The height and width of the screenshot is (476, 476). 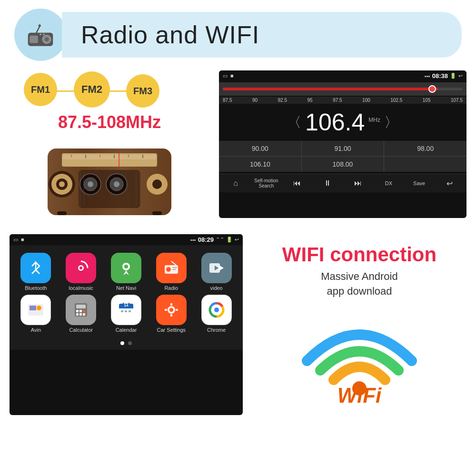 I want to click on wifi-logo: WiFi, so click(x=359, y=356).